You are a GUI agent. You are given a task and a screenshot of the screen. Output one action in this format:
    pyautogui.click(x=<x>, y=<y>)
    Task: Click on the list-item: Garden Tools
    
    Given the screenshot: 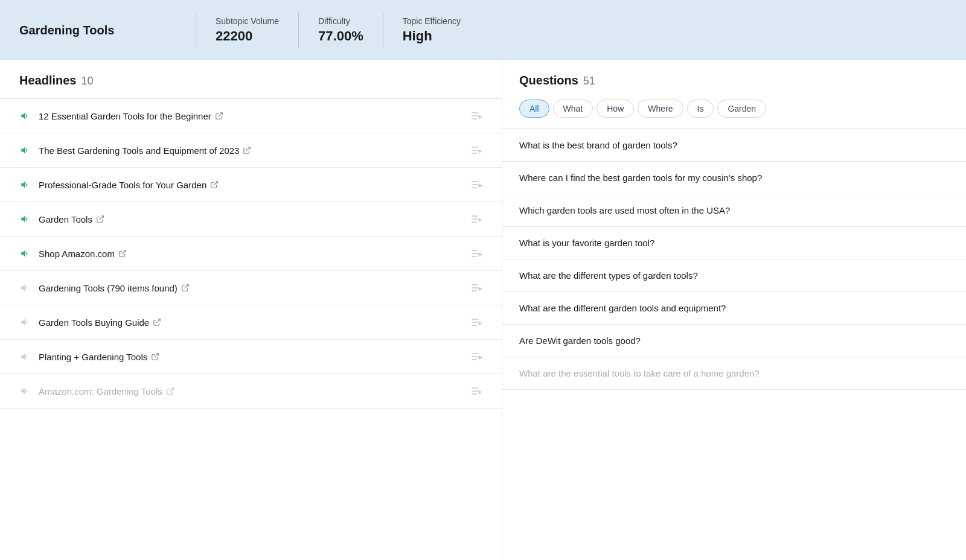 What is the action you would take?
    pyautogui.click(x=251, y=220)
    